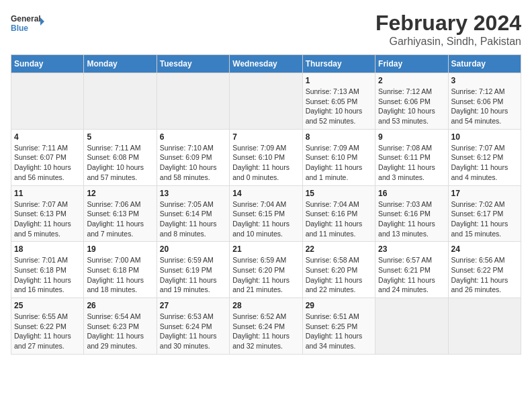 This screenshot has width=532, height=411. What do you see at coordinates (47, 137) in the screenshot?
I see `day-number: 4` at bounding box center [47, 137].